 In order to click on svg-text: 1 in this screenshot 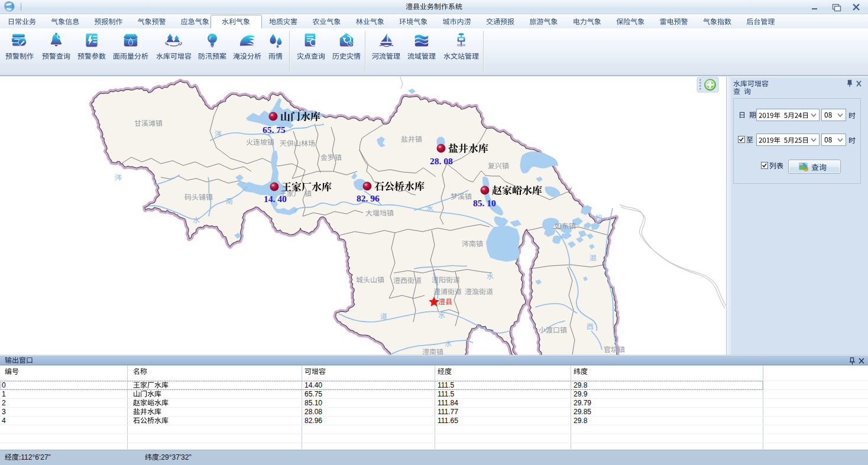, I will do `click(4, 394)`.